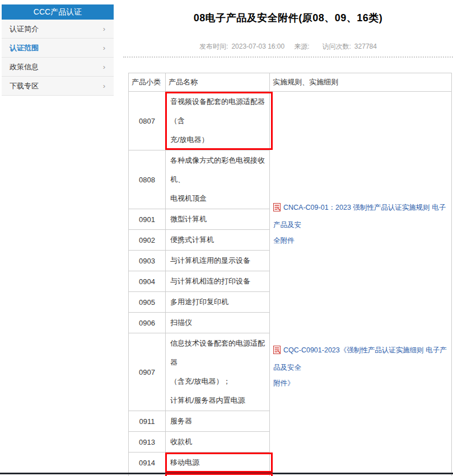 The height and width of the screenshot is (476, 453). Describe the element at coordinates (147, 219) in the screenshot. I see `product-code-cell: 0901` at that location.